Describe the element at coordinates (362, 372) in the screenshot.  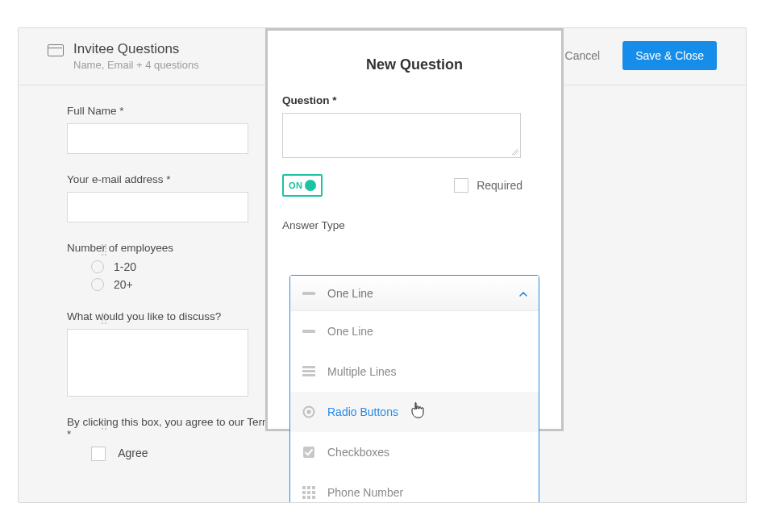
I see `option-label: Multiple Lines` at that location.